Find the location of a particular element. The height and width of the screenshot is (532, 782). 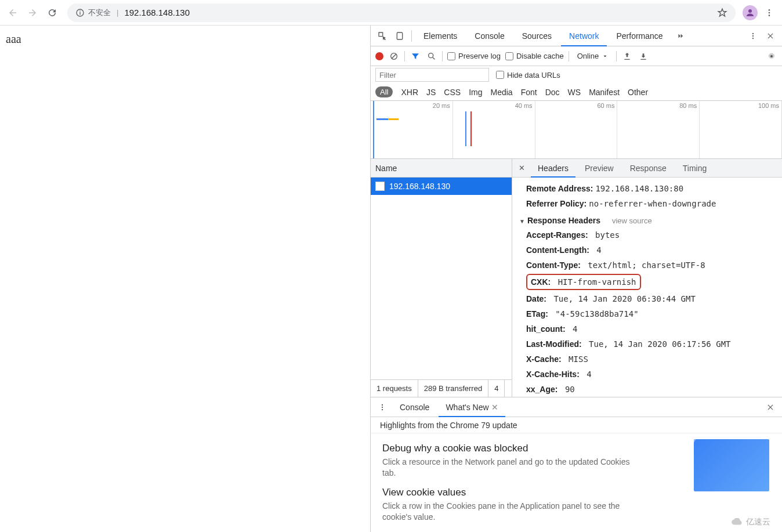

close-icon is located at coordinates (770, 36).